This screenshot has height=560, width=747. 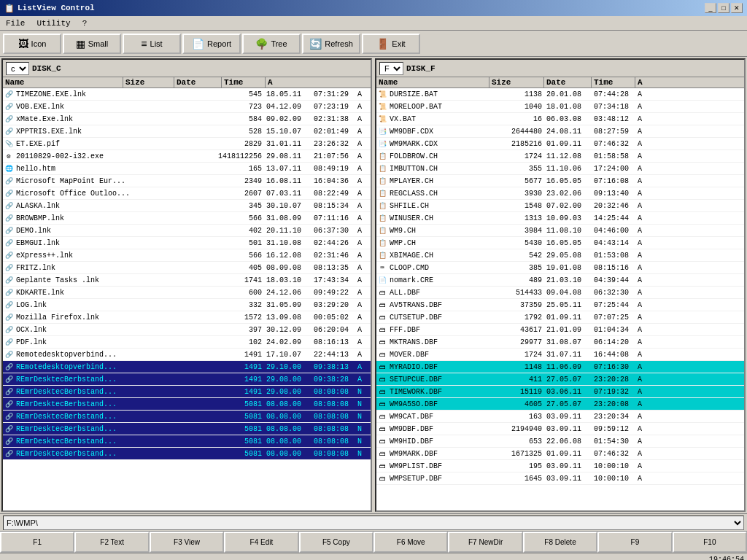 I want to click on table-row: 🔗 ALASKA.lnk 345 30.10.07 08:15:34 A, so click(x=187, y=206).